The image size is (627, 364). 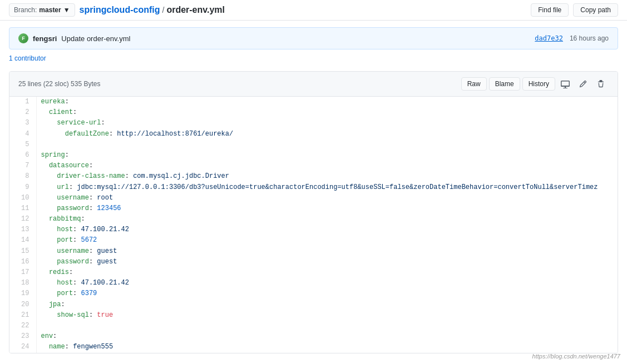 I want to click on file-header: 25 lines (22 sloc) 535 Bytes Raw Blame H…, so click(x=314, y=84).